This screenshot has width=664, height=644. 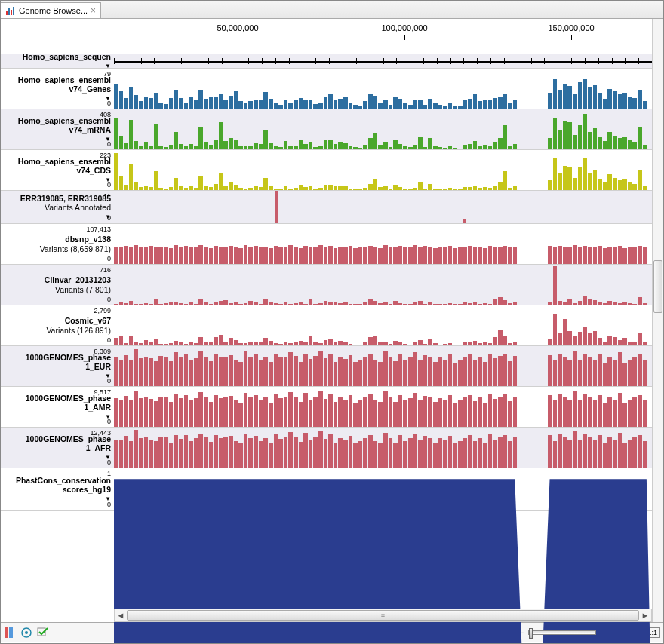 What do you see at coordinates (53, 11) in the screenshot?
I see `tab-title: Genome Browse...` at bounding box center [53, 11].